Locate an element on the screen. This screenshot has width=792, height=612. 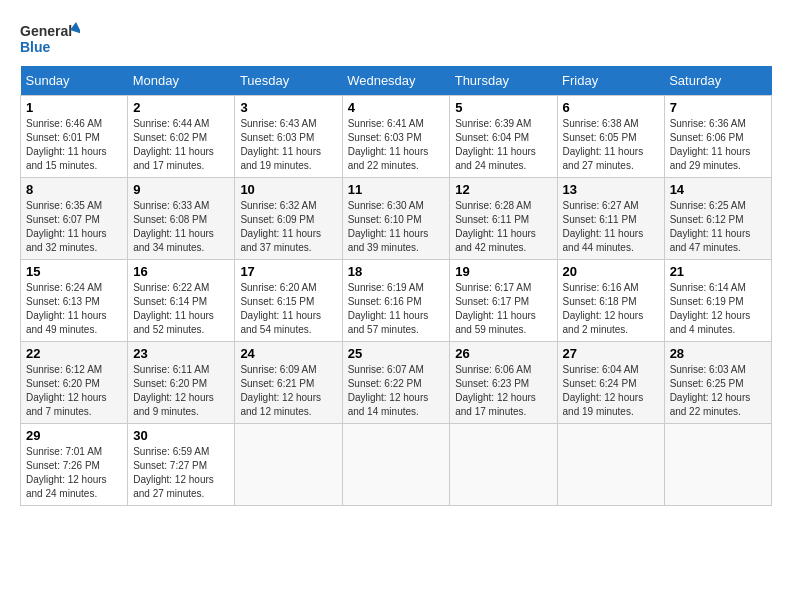
day-number: 9 is located at coordinates (181, 190).